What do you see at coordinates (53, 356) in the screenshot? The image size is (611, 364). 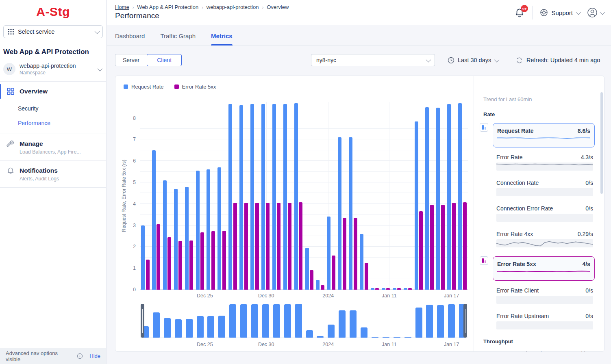 I see `sidebar-footer: Advanced nav options visible Hide` at bounding box center [53, 356].